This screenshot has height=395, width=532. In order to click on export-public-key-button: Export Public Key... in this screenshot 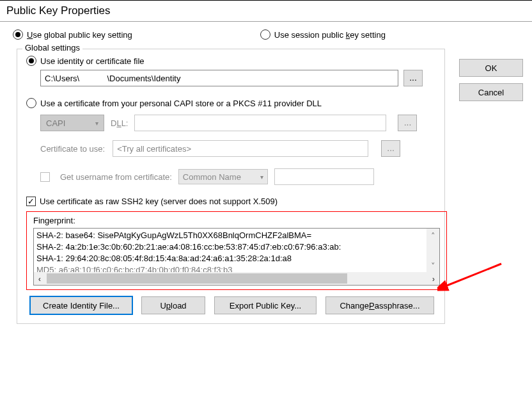, I will do `click(265, 305)`.